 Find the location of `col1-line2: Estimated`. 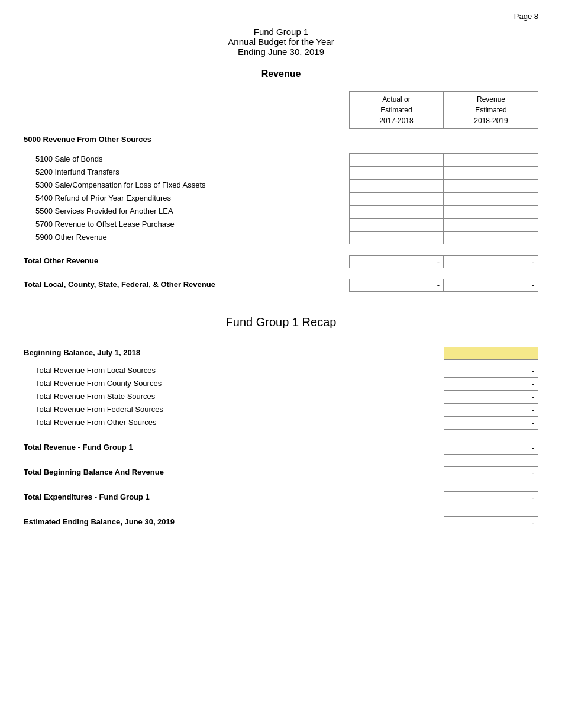

col1-line2: Estimated is located at coordinates (396, 110).